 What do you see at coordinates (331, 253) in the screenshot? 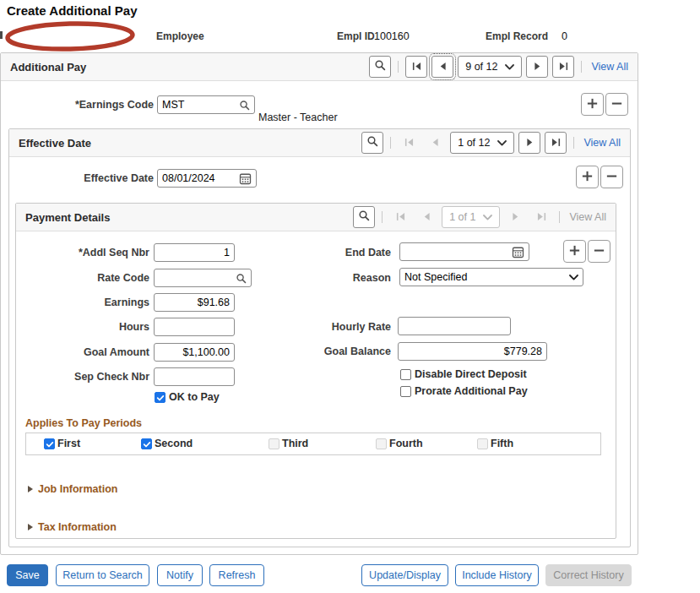
I see `end-date-label: End Date` at bounding box center [331, 253].